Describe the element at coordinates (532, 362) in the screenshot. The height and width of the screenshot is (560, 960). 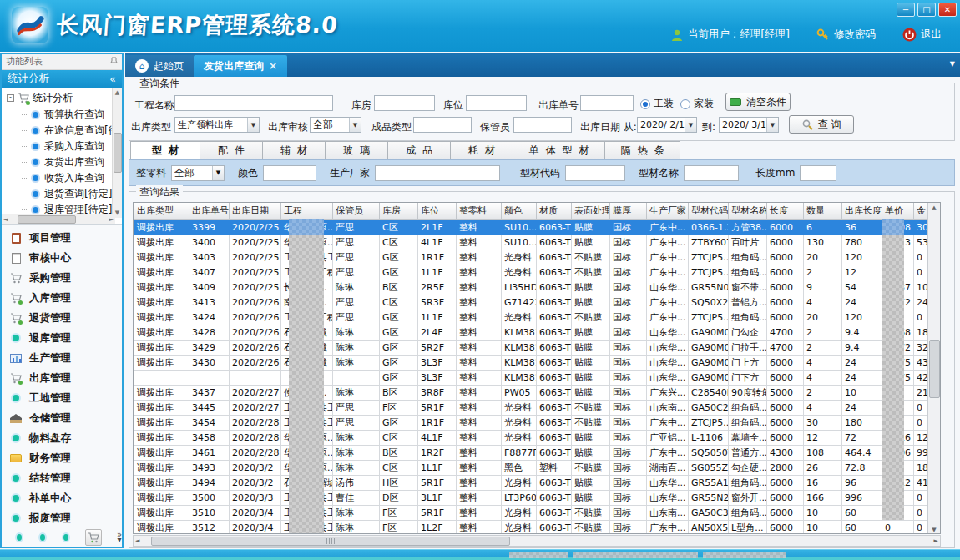
I see `table-row: 调拨出库34302020/2/26石城陈琳G区3L3F整料KLM38176063…` at that location.